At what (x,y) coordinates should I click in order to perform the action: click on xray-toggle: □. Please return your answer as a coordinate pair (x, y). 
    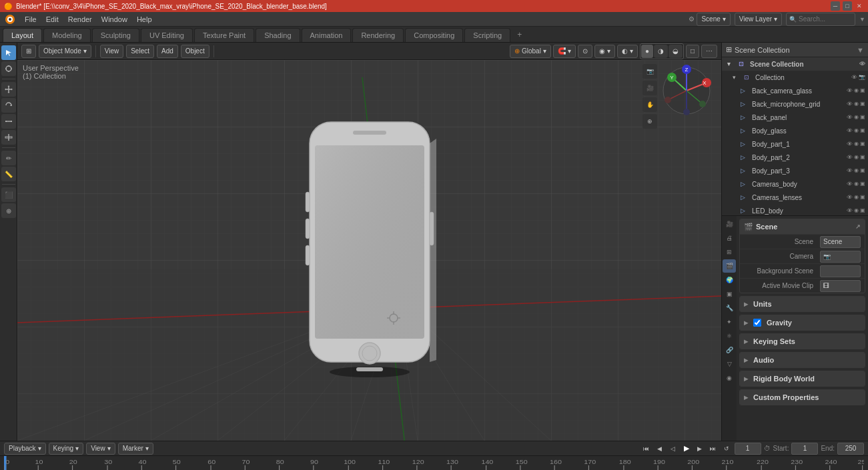
    Looking at the image, I should click on (693, 51).